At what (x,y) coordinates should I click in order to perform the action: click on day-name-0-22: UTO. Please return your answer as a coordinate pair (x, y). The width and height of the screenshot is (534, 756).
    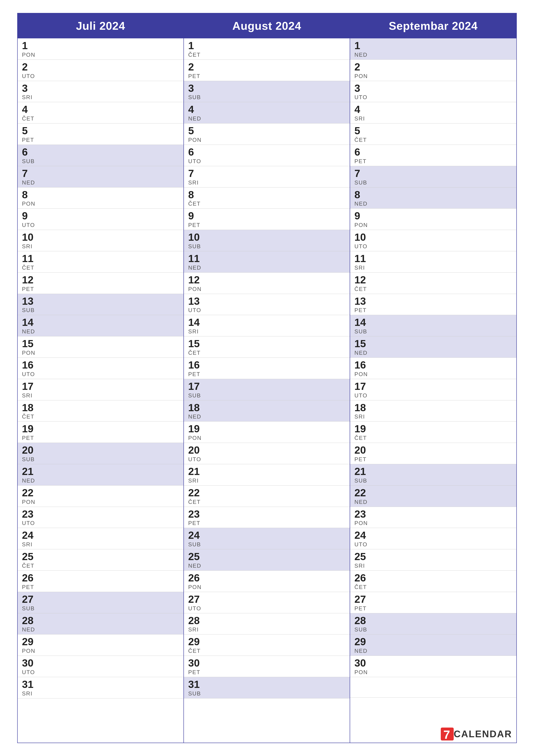
    Looking at the image, I should click on (101, 523).